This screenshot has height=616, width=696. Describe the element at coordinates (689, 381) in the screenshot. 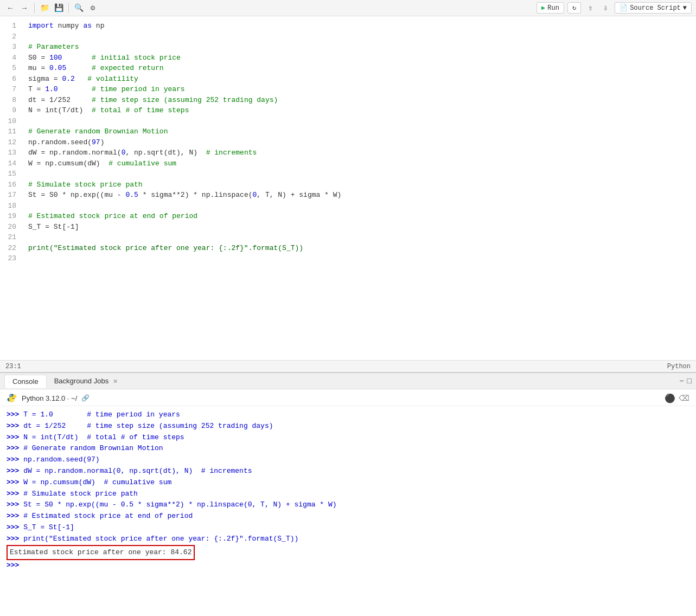

I see `maximize-icon: □` at that location.